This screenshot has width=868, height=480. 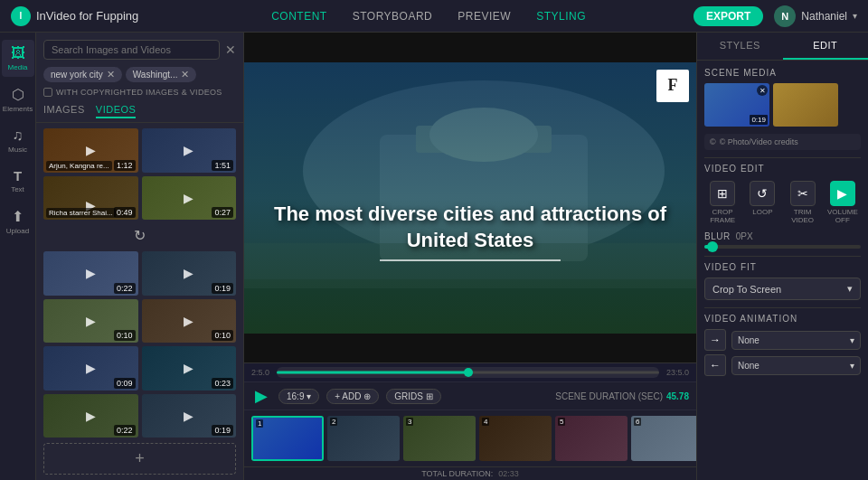 What do you see at coordinates (188, 150) in the screenshot?
I see `play-icon-2: ▶` at bounding box center [188, 150].